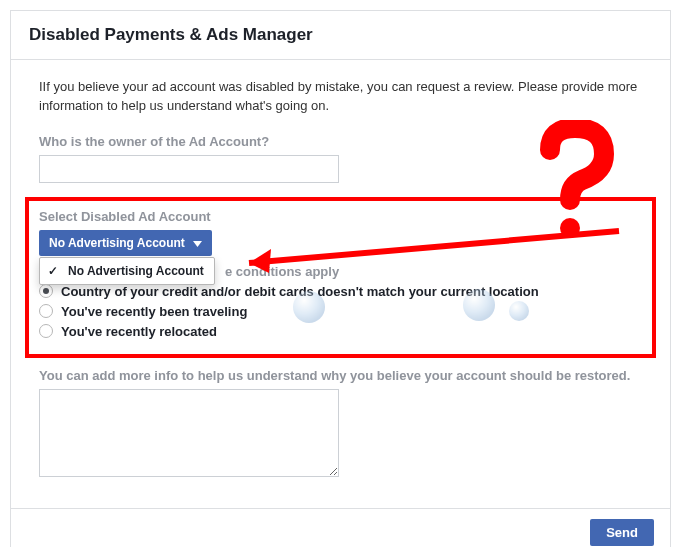  I want to click on owner-section: Who is the owner of the Ad Account?, so click(340, 158).